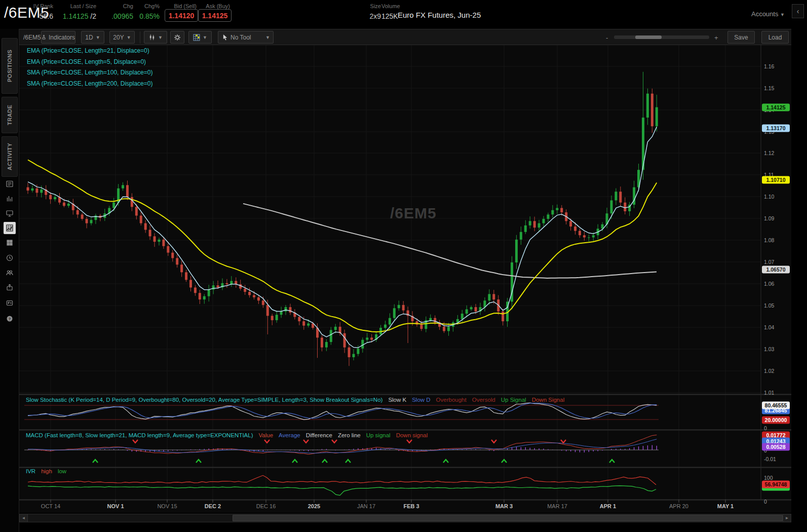 This screenshot has height=532, width=807. Describe the element at coordinates (24, 518) in the screenshot. I see `scroll-left-arrow: ◄` at that location.